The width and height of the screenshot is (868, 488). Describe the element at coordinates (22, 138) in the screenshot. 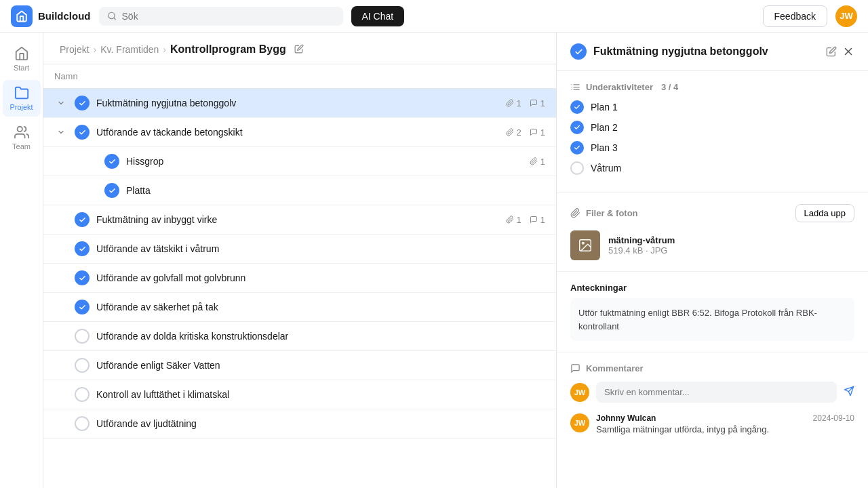

I see `sidebar-item-team: Team` at that location.